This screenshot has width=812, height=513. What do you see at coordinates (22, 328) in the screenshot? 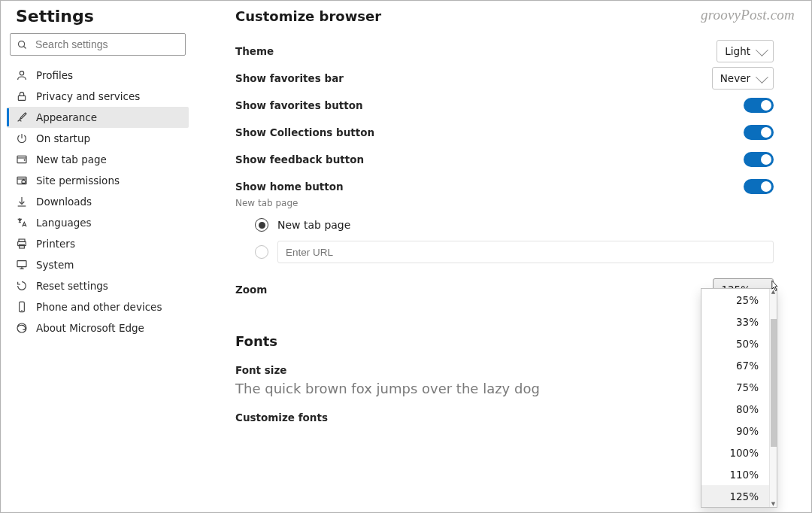
I see `edge-icon` at bounding box center [22, 328].